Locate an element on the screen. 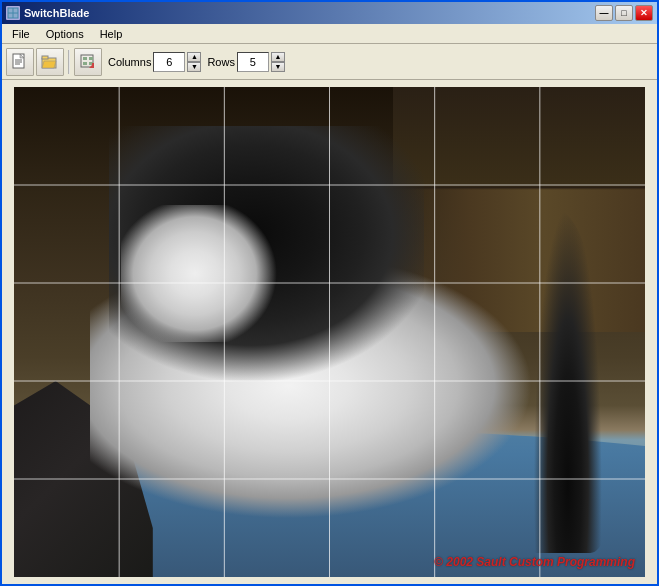 Image resolution: width=659 pixels, height=586 pixels. rows-down-button: ▼ is located at coordinates (278, 67).